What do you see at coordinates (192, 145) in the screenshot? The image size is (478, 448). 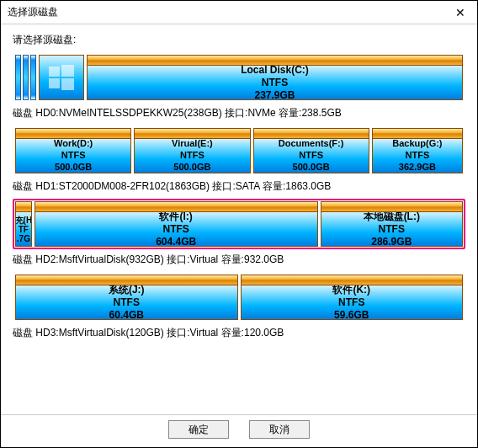 I see `partition-name: Virual(E:)` at bounding box center [192, 145].